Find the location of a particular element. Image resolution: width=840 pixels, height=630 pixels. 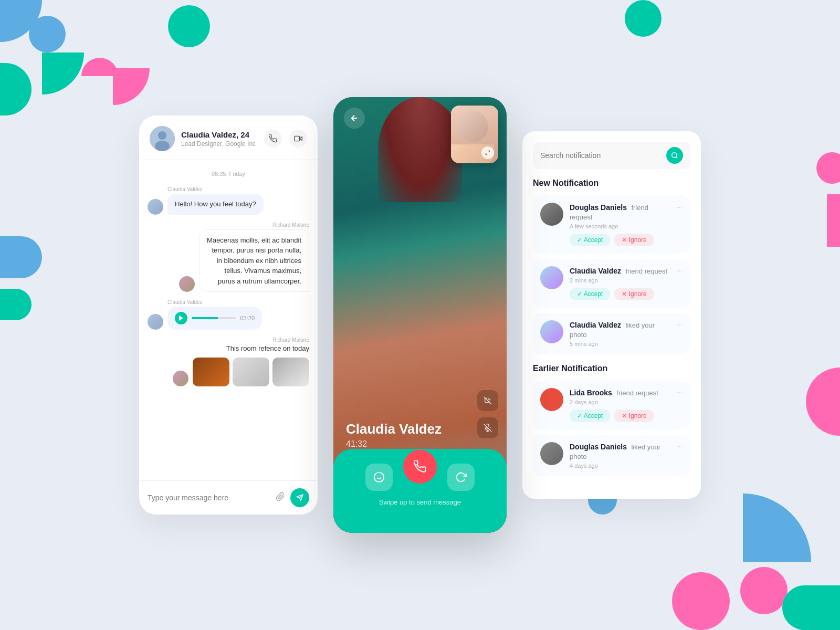

new-notification-title: New Notification is located at coordinates (612, 183).